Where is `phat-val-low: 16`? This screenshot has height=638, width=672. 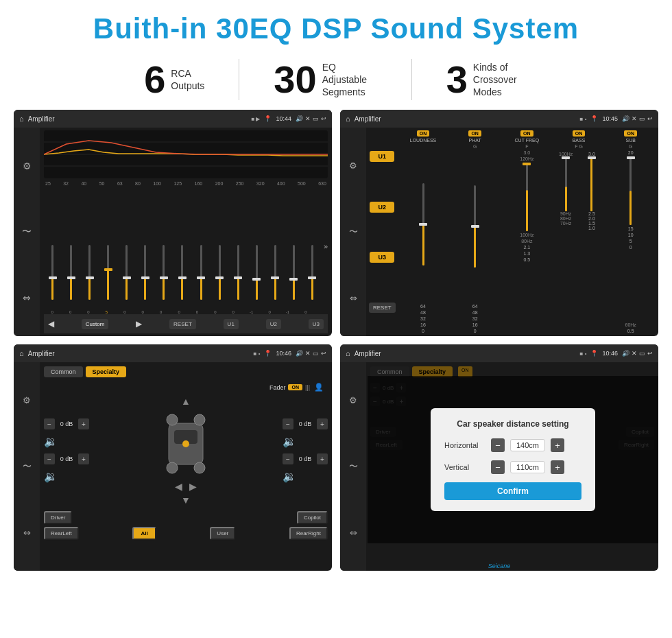
phat-val-low: 16 is located at coordinates (475, 325).